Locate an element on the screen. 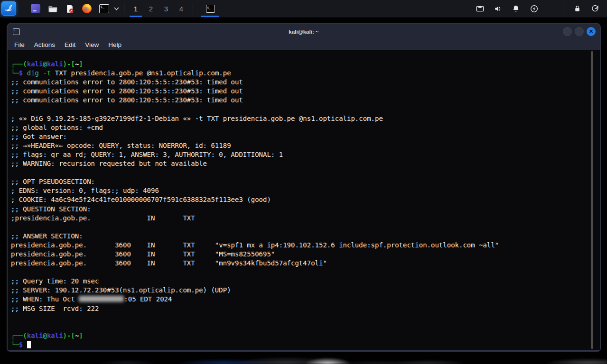 The width and height of the screenshot is (607, 364). menu-actions: Actions is located at coordinates (45, 45).